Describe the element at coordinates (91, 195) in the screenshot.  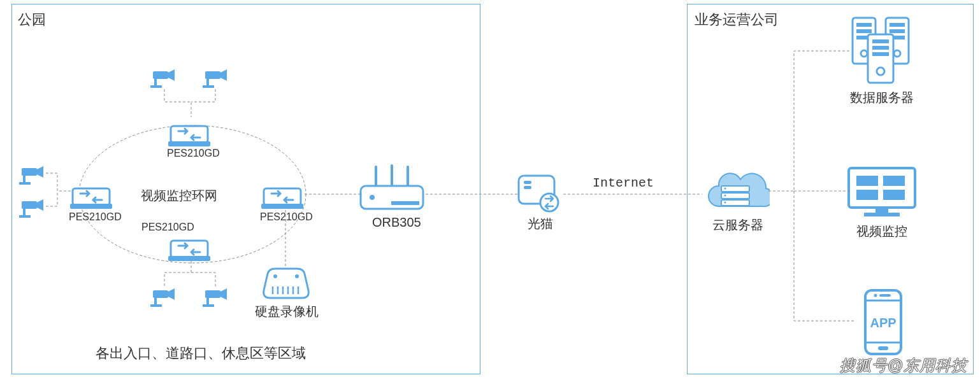
I see `switch-left` at that location.